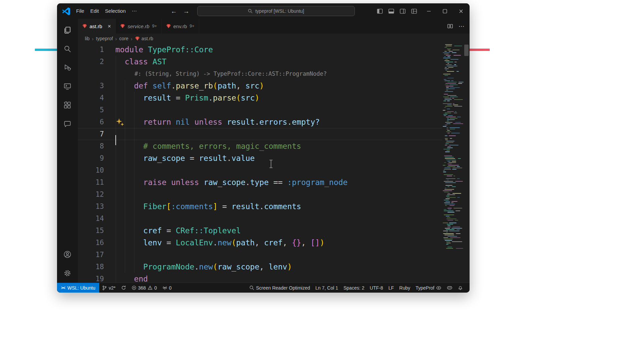 This screenshot has width=644, height=362. Describe the element at coordinates (402, 11) in the screenshot. I see `toggle-secondary-sidebar-button` at that location.